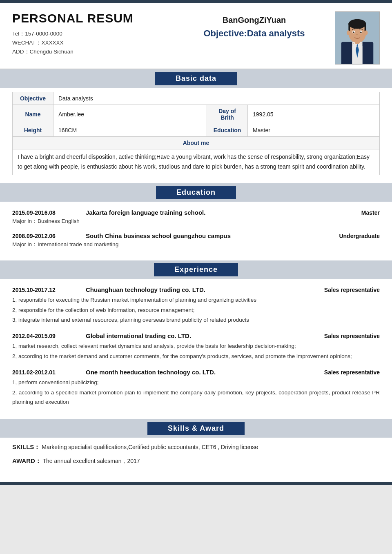 This screenshot has height=554, width=392. What do you see at coordinates (216, 99) in the screenshot?
I see `objective-value-cell: Data analysts` at bounding box center [216, 99].